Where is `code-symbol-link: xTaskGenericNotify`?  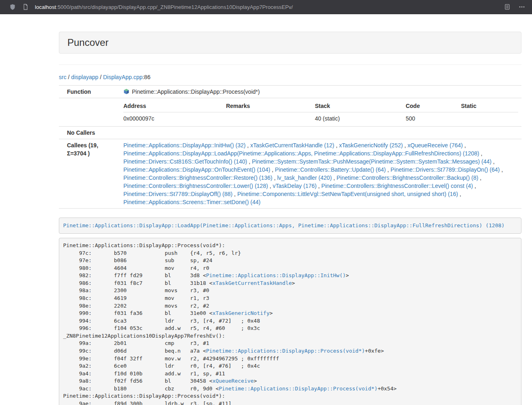 code-symbol-link: xTaskGenericNotify is located at coordinates (241, 313).